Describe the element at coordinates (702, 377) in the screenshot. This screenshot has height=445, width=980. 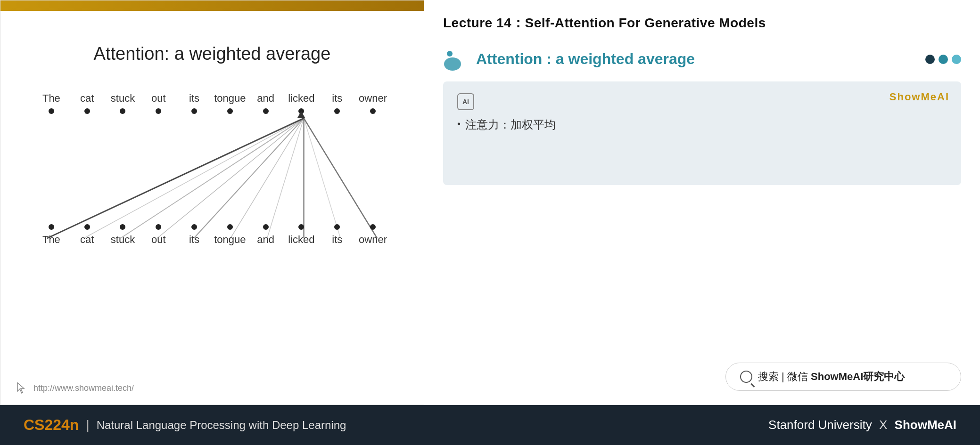
I see `search-row: 搜索 | 微信 ShowMeAI研究中心` at that location.